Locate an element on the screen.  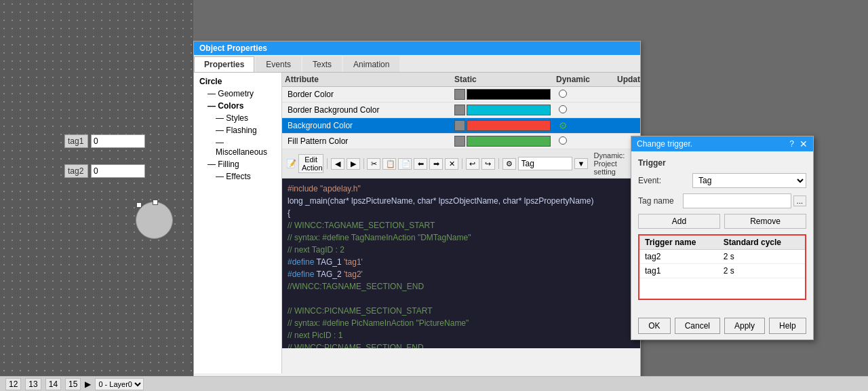
code-line: // syntax: #define TagNameInAction "DMTa… is located at coordinates (461, 238).